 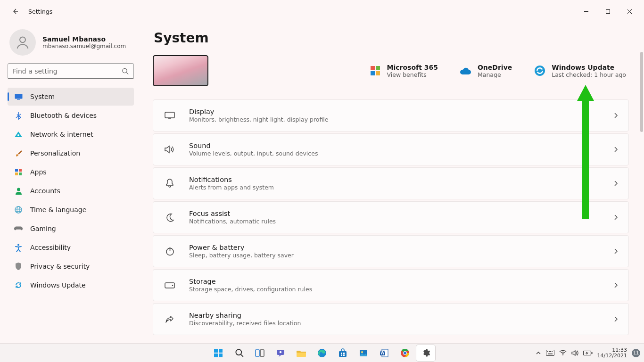 What do you see at coordinates (538, 353) in the screenshot?
I see `tray-overflow-button` at bounding box center [538, 353].